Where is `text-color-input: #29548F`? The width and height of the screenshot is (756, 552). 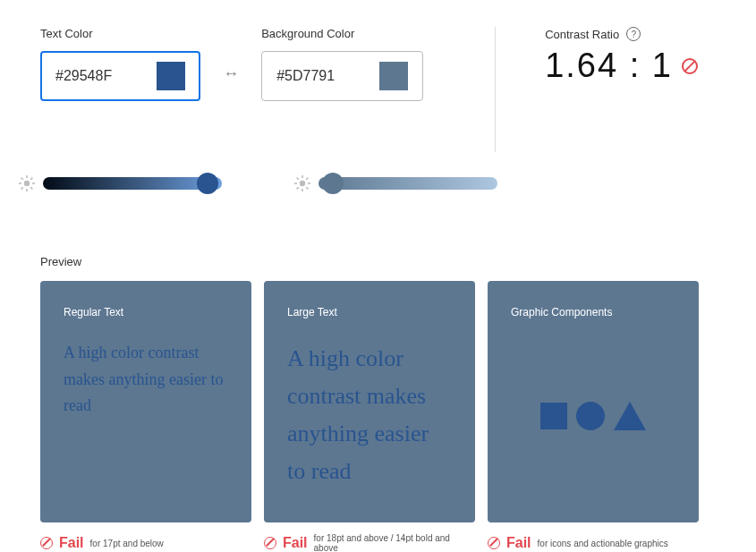
text-color-input: #29548F is located at coordinates (120, 76).